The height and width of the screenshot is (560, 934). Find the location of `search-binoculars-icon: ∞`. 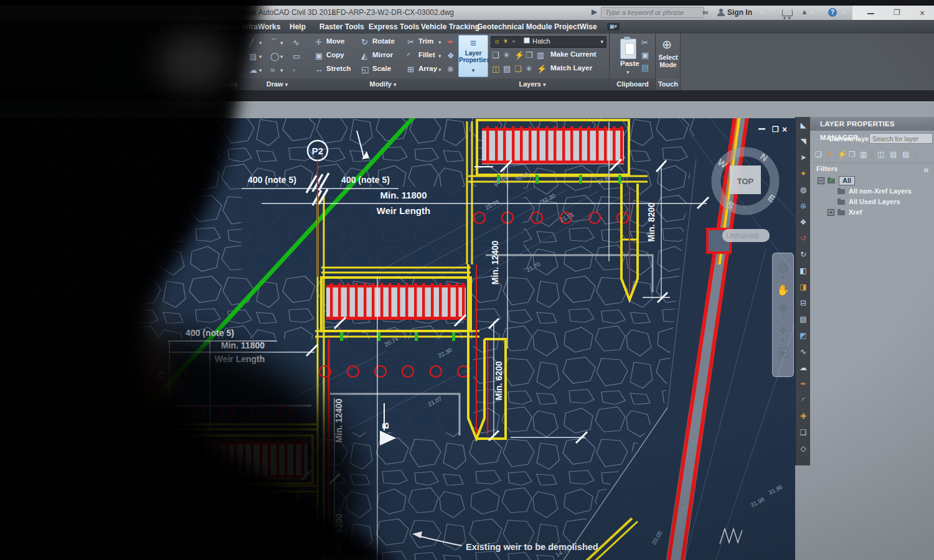

search-binoculars-icon: ∞ is located at coordinates (705, 12).